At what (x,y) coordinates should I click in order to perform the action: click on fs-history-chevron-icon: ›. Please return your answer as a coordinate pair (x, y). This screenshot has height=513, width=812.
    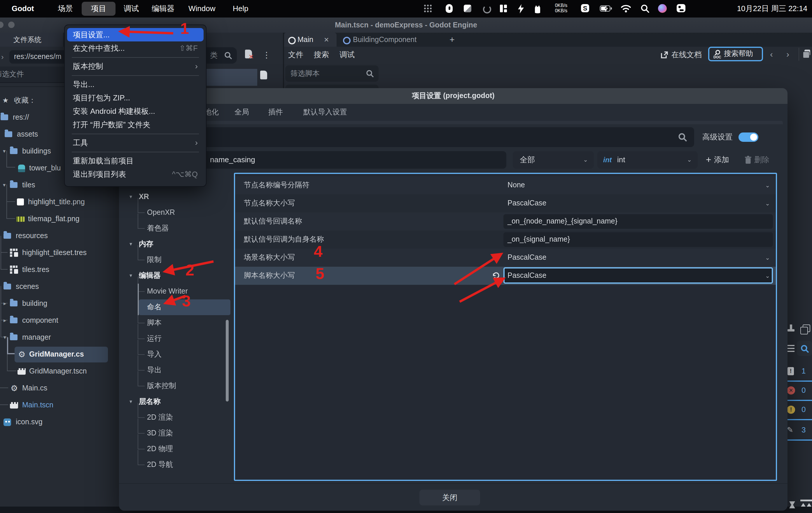
    Looking at the image, I should click on (5, 57).